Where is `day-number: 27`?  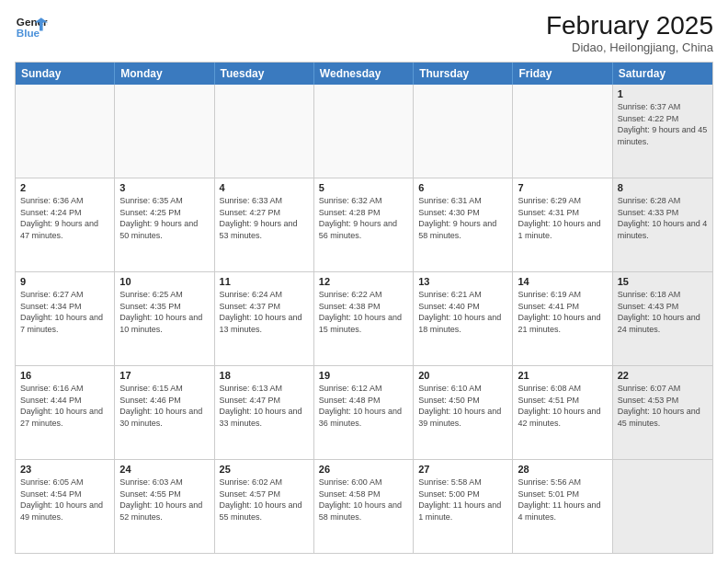
day-number: 27 is located at coordinates (463, 469).